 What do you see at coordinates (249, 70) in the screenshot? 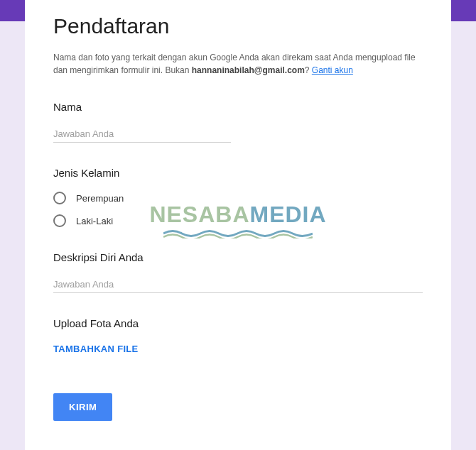
I see `description-email: hannaninabilah@gmail.com` at bounding box center [249, 70].